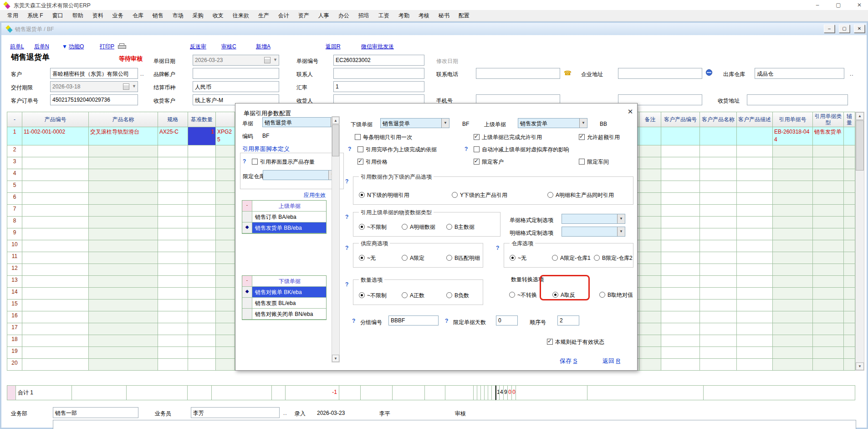  What do you see at coordinates (15, 329) in the screenshot?
I see `cell: 17` at bounding box center [15, 329].